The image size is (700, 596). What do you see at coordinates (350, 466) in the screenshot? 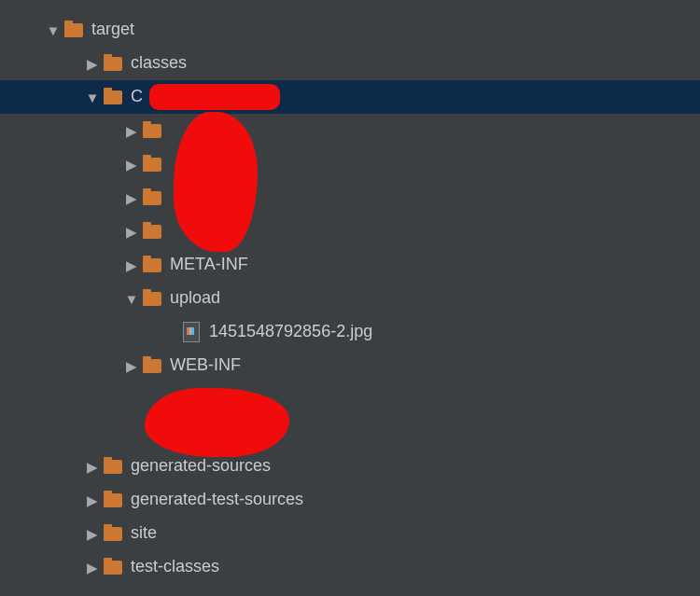
I see `tree-row-generated-sources: ▶ generated-sources` at bounding box center [350, 466].